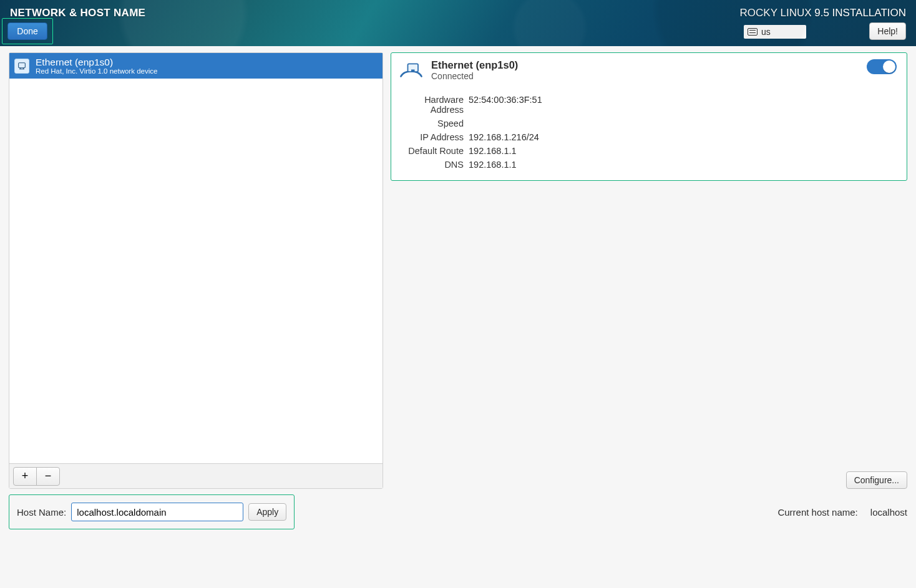 This screenshot has width=916, height=588. I want to click on prop-speed: Speed, so click(647, 123).